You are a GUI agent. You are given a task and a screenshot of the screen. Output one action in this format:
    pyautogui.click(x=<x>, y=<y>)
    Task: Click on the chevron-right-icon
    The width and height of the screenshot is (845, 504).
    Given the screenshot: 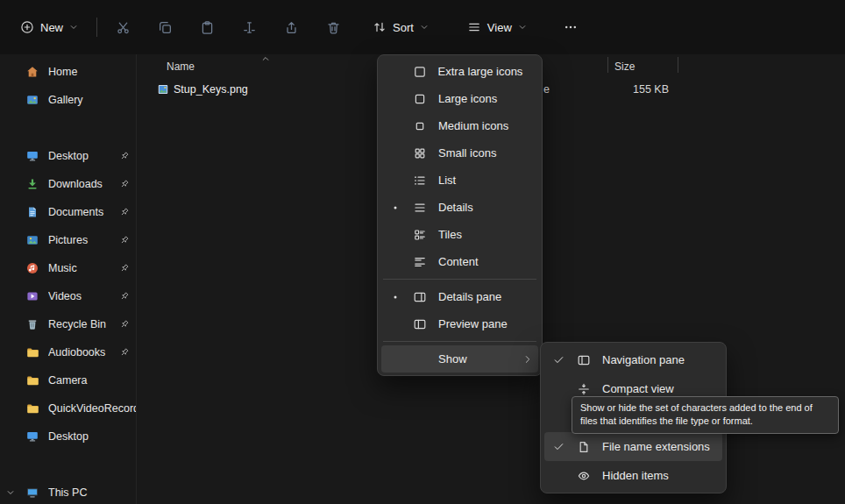 What is the action you would take?
    pyautogui.click(x=528, y=359)
    